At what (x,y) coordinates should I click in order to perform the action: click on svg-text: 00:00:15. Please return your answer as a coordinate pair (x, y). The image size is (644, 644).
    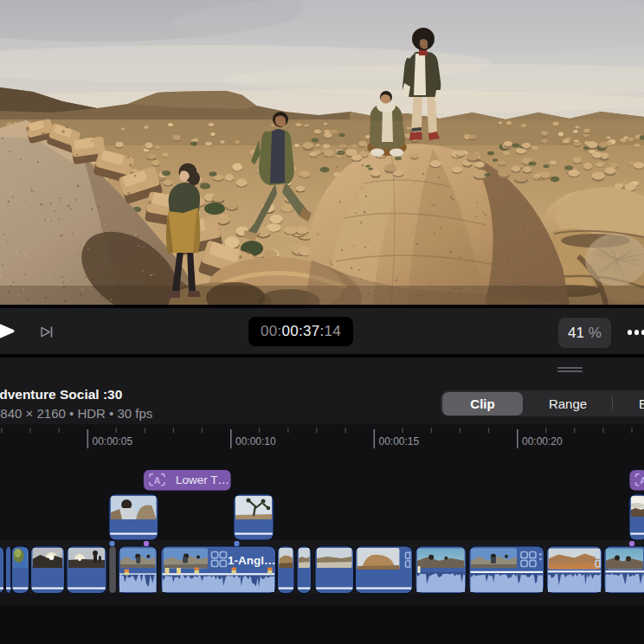
    Looking at the image, I should click on (400, 441).